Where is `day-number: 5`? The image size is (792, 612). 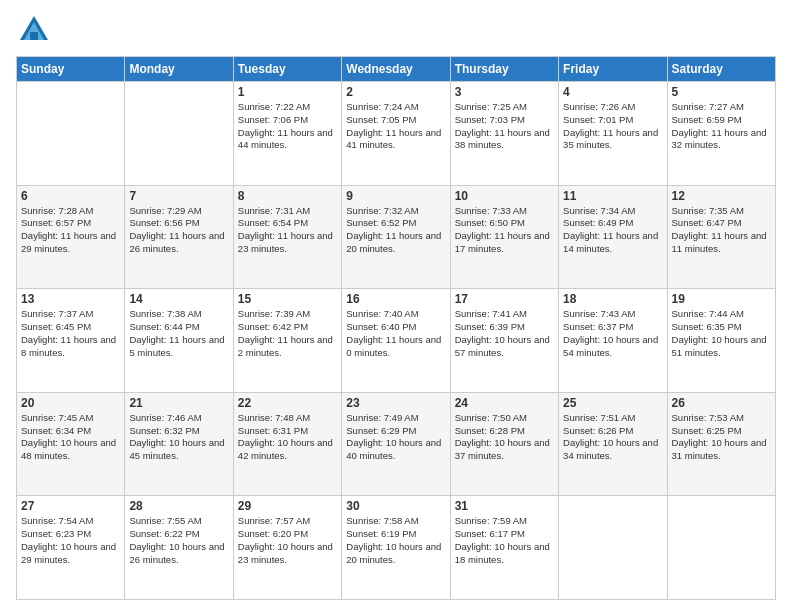 day-number: 5 is located at coordinates (722, 92).